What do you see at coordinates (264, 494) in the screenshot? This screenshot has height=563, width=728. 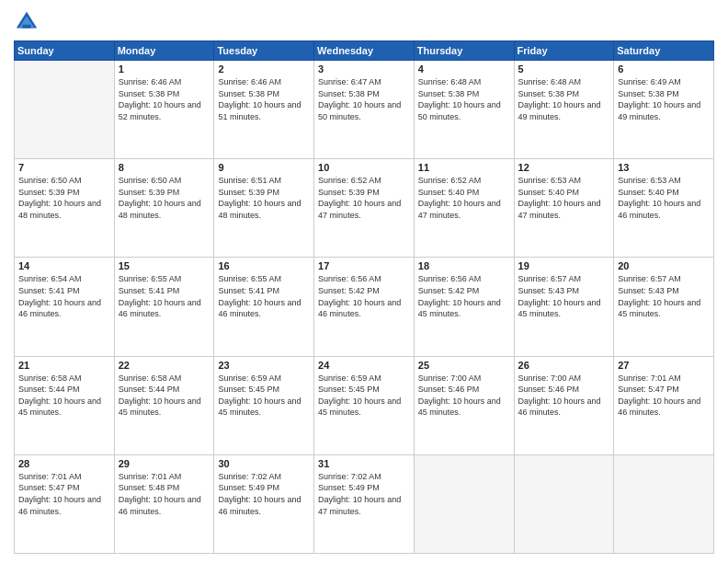 I see `day-info: Sunrise: 7:02 AMSunset: 5:49 PMDaylight:…` at bounding box center [264, 494].